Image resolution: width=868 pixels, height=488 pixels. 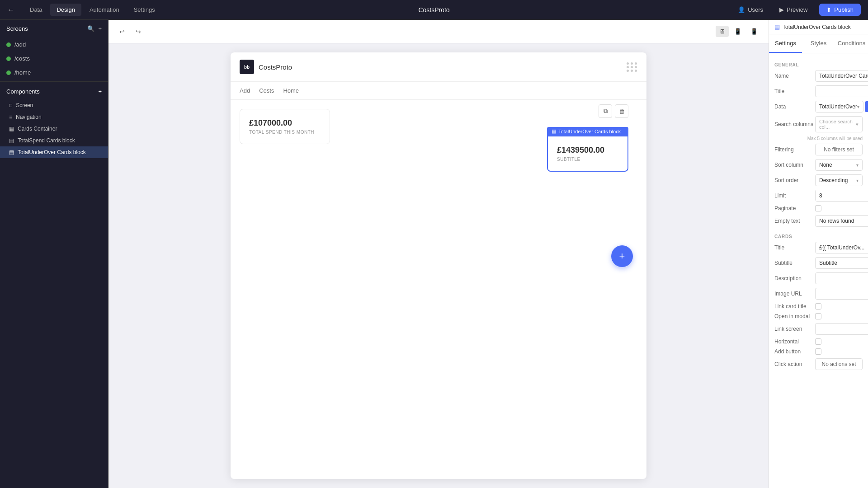 What do you see at coordinates (122, 32) in the screenshot?
I see `undo-button: ↩` at bounding box center [122, 32].